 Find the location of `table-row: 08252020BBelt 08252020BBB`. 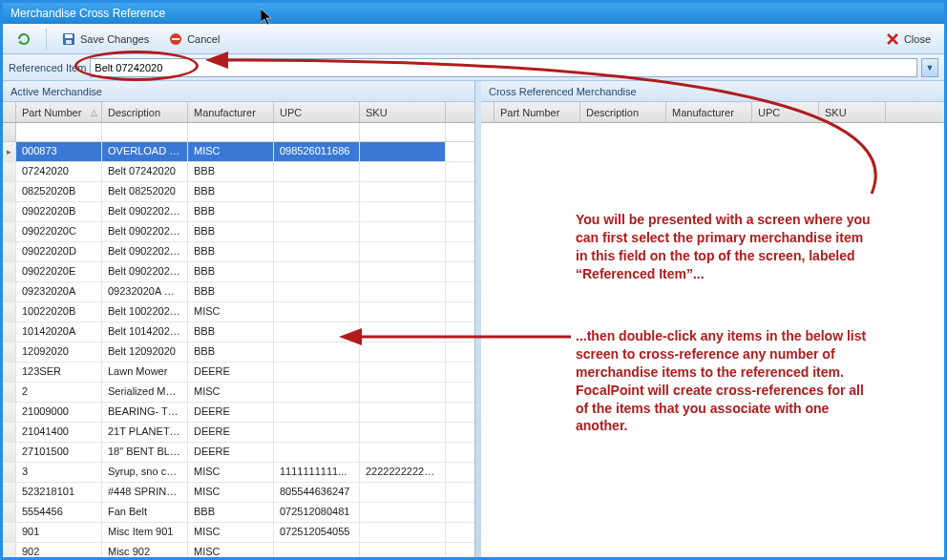

table-row: 08252020BBelt 08252020BBB is located at coordinates (239, 193).